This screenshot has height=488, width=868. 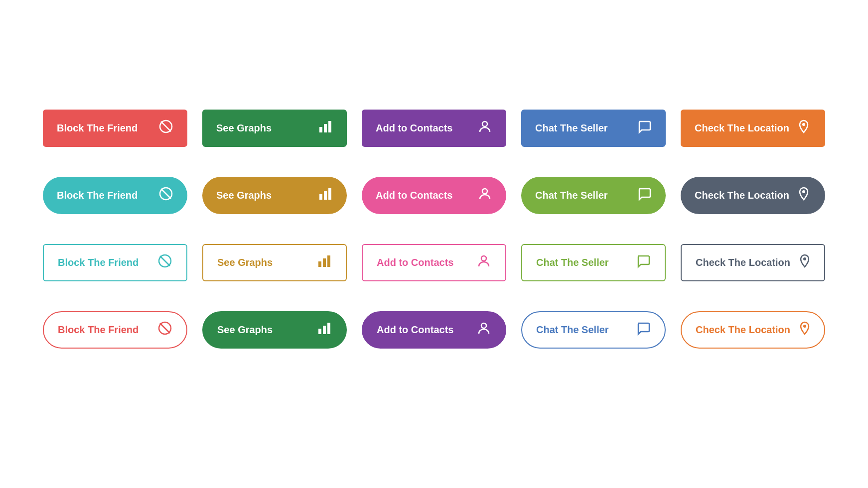 What do you see at coordinates (434, 128) in the screenshot?
I see `button-row-1: Block The Friend See Graphs Add to Conta…` at bounding box center [434, 128].